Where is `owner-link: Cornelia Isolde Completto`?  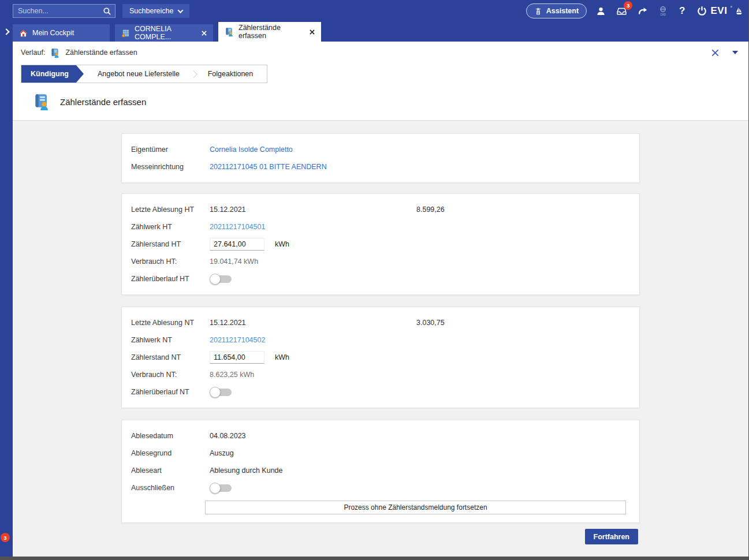
owner-link: Cornelia Isolde Completto is located at coordinates (251, 150).